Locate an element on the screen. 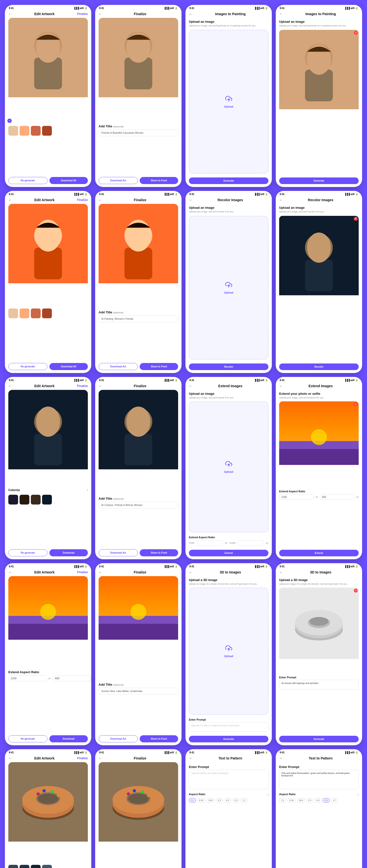 This screenshot has width=367, height=868. prompt-input: 3D donuts with toppings and sprinkles is located at coordinates (319, 685).